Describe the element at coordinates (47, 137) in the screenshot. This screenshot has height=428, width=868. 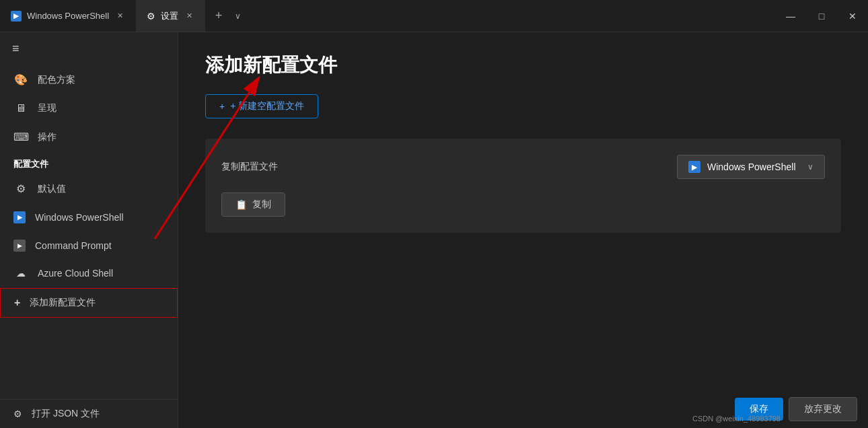
I see `actions-label: 操作` at that location.